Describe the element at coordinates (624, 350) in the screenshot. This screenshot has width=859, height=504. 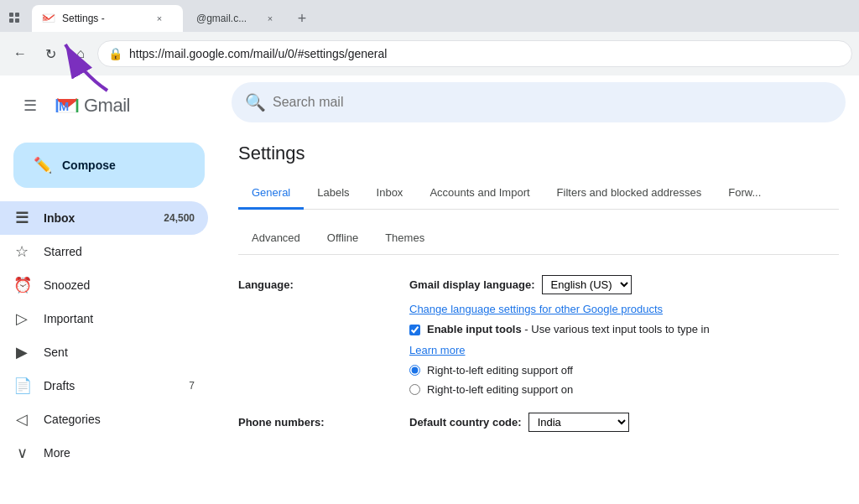
I see `learn-more-link: Learn more` at that location.